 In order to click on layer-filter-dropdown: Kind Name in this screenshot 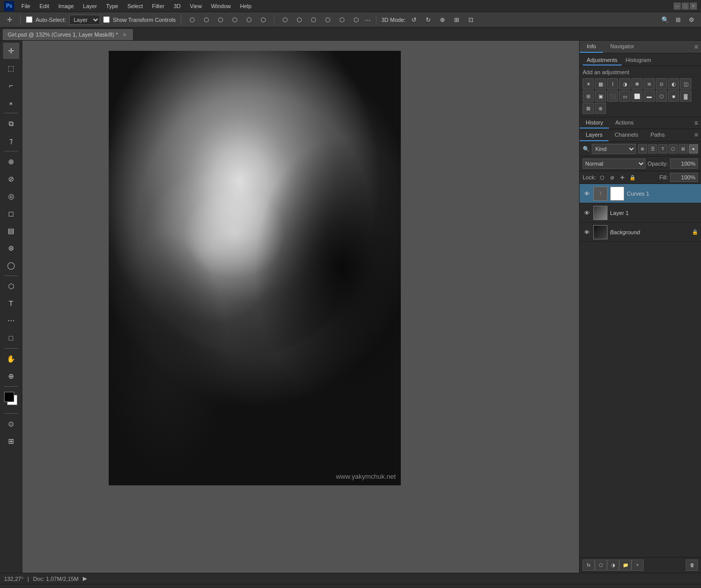, I will do `click(614, 149)`.